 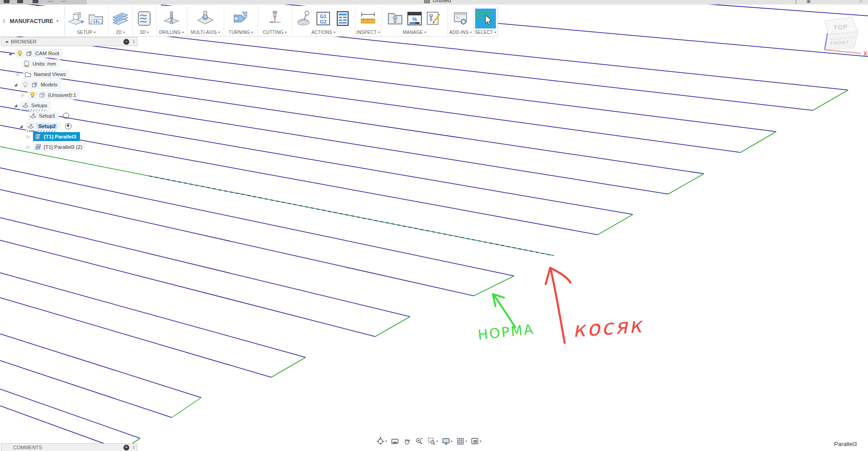 What do you see at coordinates (69, 126) in the screenshot?
I see `browser-row-setup2: ◢Setup2` at bounding box center [69, 126].